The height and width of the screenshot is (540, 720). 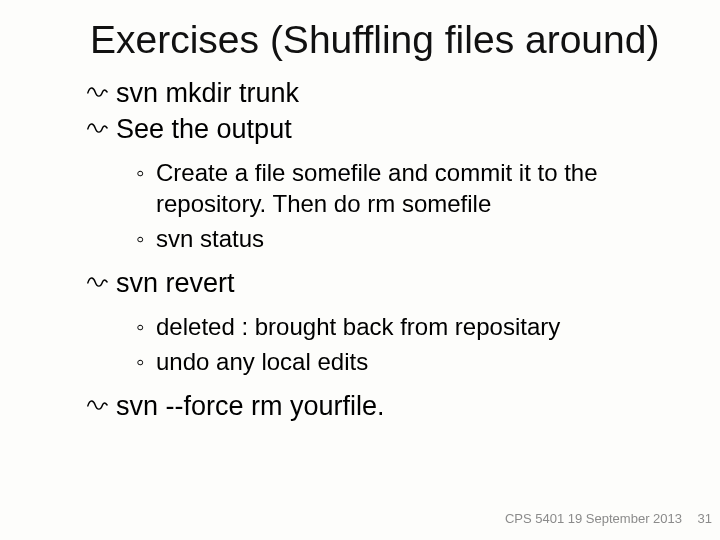 What do you see at coordinates (403, 284) in the screenshot?
I see `bullet-svn-revert: svn revert` at bounding box center [403, 284].